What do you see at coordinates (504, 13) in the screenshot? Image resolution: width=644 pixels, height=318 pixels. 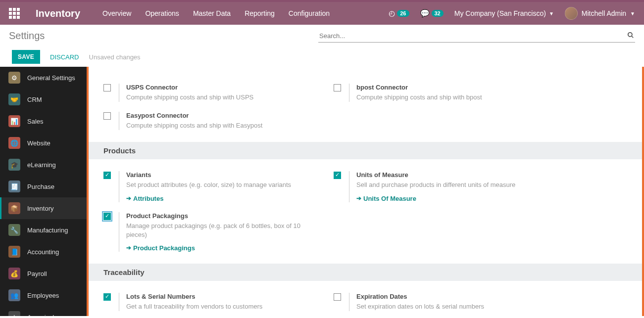 I see `company-switcher: My Company (San Francisco) ▼` at bounding box center [504, 13].